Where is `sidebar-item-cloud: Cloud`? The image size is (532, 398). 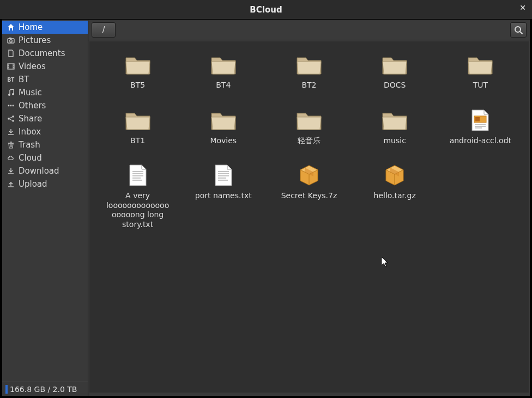
sidebar-item-cloud: Cloud is located at coordinates (45, 158).